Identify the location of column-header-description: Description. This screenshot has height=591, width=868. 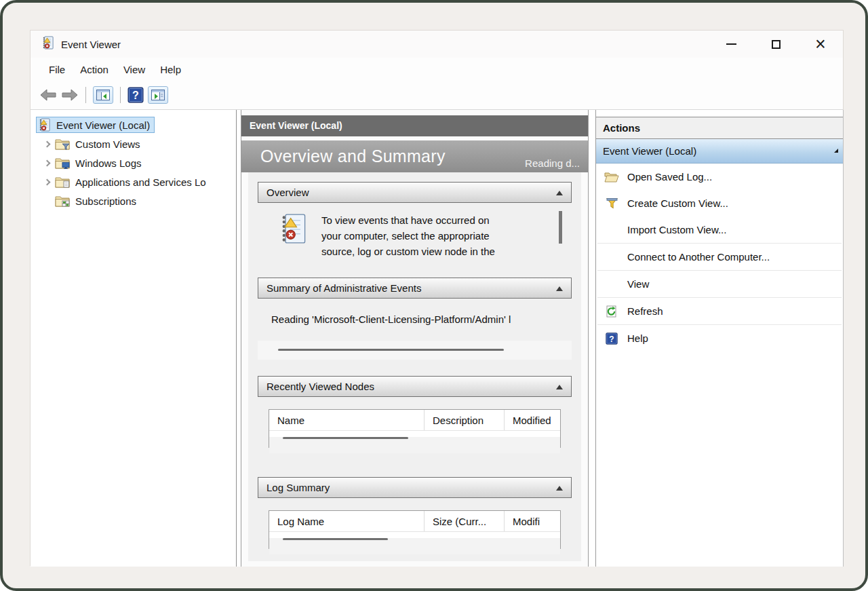
(464, 420).